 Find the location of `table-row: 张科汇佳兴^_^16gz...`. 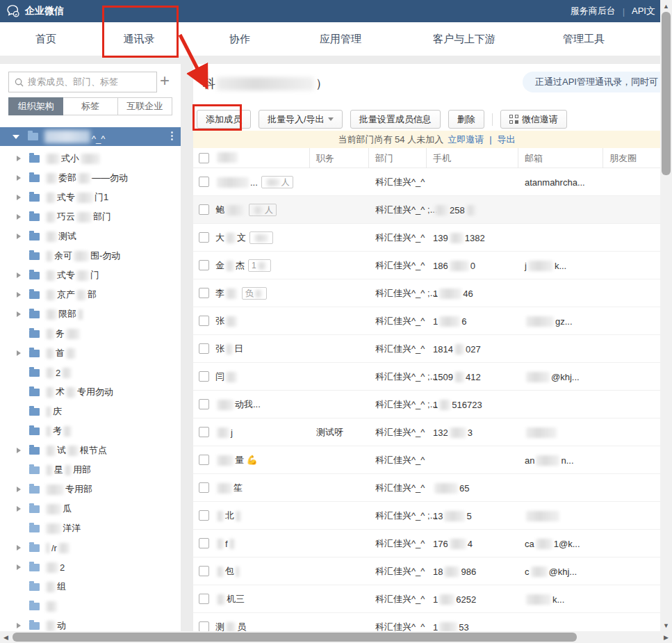

table-row: 张科汇佳兴^_^16gz... is located at coordinates (427, 321).